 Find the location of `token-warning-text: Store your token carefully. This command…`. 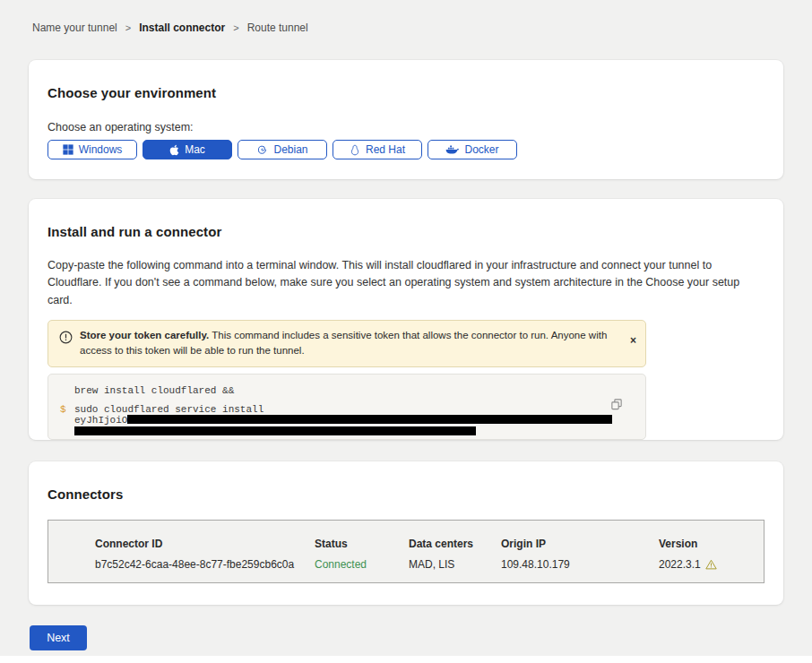

token-warning-text: Store your token carefully. This command… is located at coordinates (351, 344).